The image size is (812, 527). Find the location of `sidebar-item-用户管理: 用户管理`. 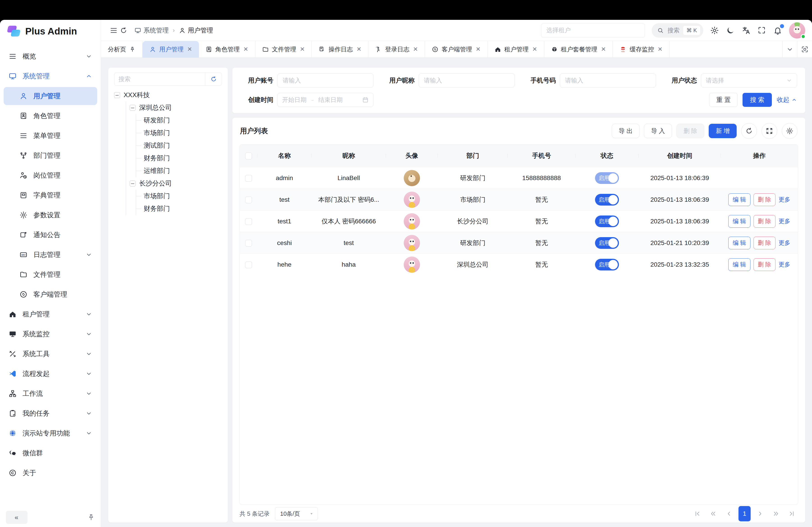

sidebar-item-用户管理: 用户管理 is located at coordinates (50, 96).